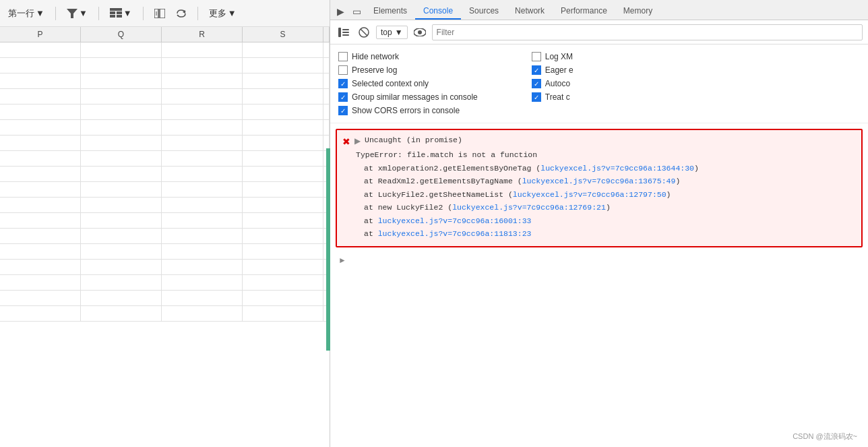 The height and width of the screenshot is (447, 868). Describe the element at coordinates (343, 97) in the screenshot. I see `checkbox-group-similar` at that location.